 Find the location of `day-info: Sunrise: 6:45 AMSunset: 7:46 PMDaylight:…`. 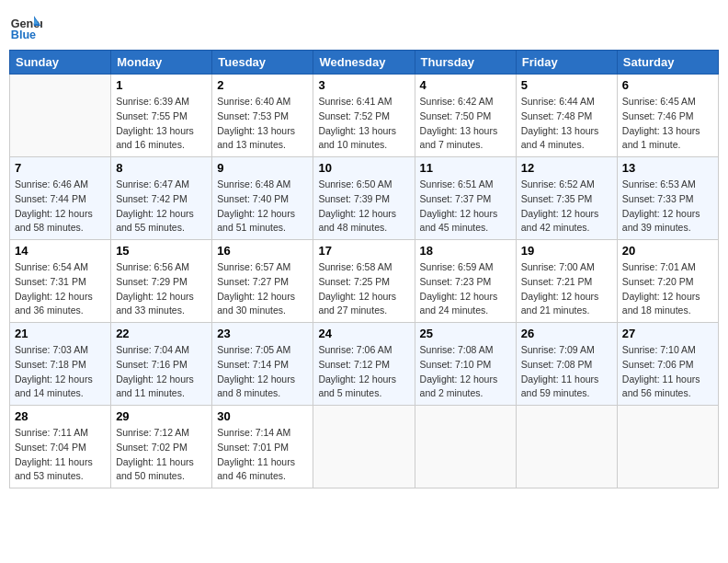

day-info: Sunrise: 6:45 AMSunset: 7:46 PMDaylight:… is located at coordinates (667, 123).